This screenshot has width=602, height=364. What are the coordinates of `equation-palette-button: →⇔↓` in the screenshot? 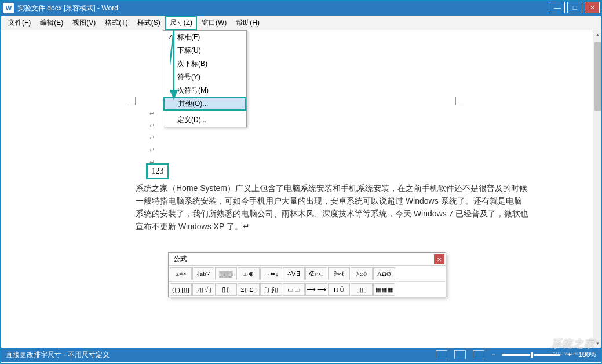 It's located at (271, 274).